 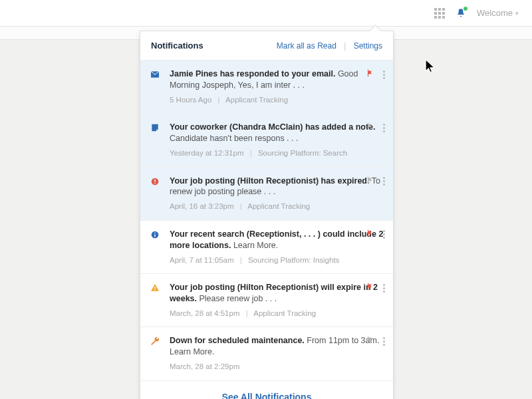 What do you see at coordinates (267, 46) in the screenshot?
I see `panel-header: Notifications Mark all as Read | Setting…` at bounding box center [267, 46].